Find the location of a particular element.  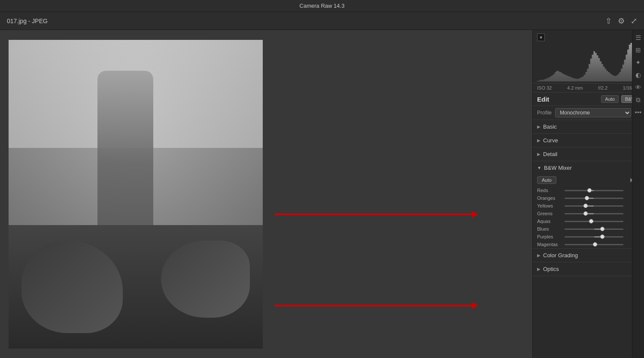

profile-row: Profile Monochrome Adobe Color Adobe Sta… is located at coordinates (588, 113).